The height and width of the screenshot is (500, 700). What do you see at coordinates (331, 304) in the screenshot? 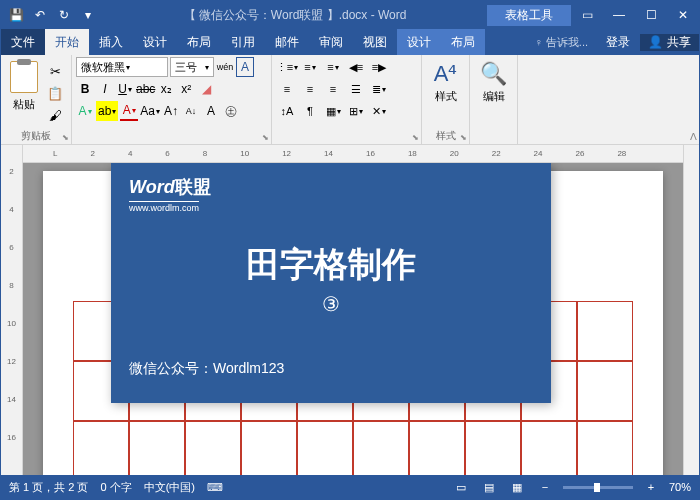
I see `overlay-number: ③` at bounding box center [331, 304].